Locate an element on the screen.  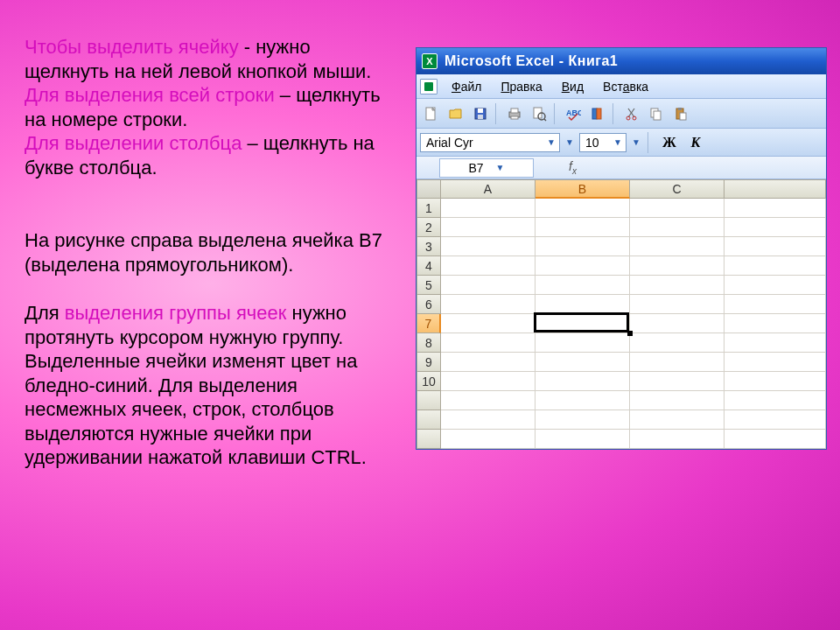
doc-icon is located at coordinates (429, 87).